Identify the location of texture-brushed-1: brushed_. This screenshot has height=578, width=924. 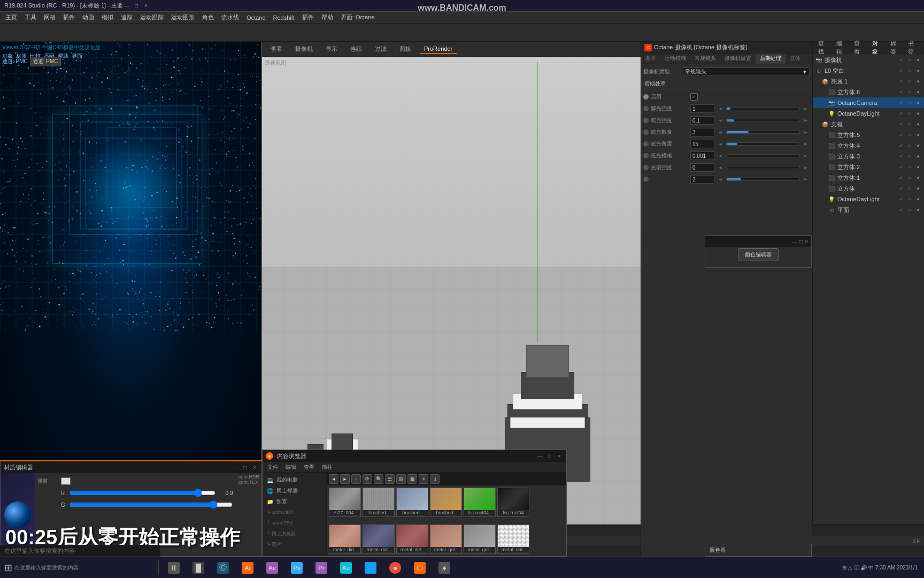
(379, 502).